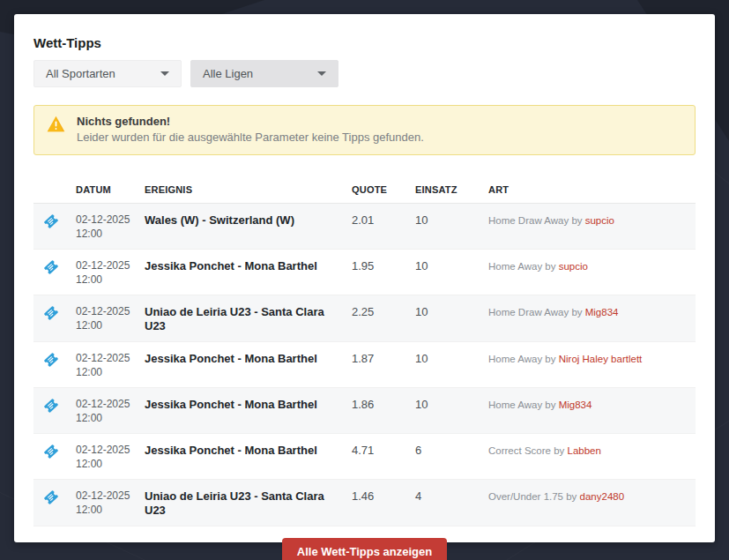  What do you see at coordinates (383, 190) in the screenshot?
I see `column-header-quote: QUOTE` at bounding box center [383, 190].